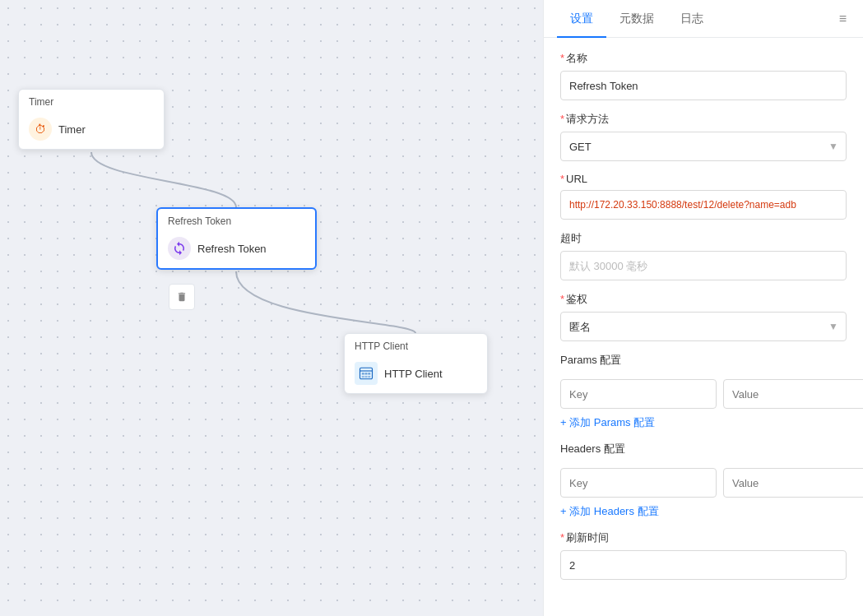 The height and width of the screenshot is (616, 863). I want to click on auth-label: *鉴权, so click(703, 299).